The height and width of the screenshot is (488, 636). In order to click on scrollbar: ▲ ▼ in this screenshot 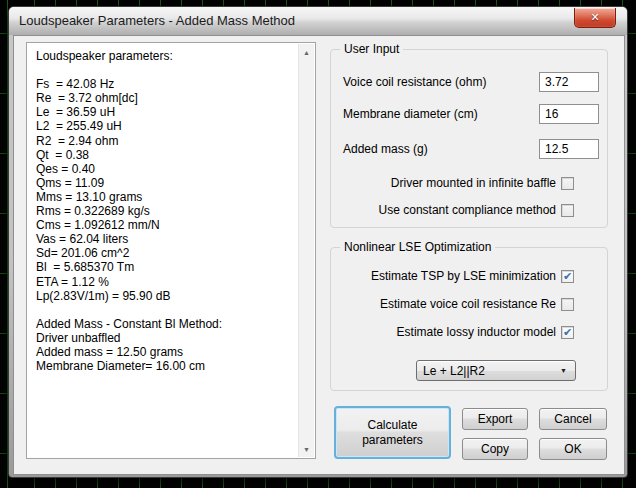, I will do `click(306, 250)`.